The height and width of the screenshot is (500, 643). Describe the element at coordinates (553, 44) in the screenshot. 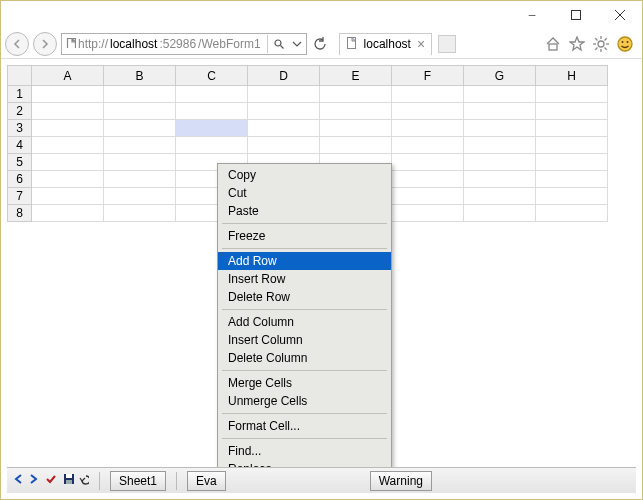

I see `home-button` at that location.